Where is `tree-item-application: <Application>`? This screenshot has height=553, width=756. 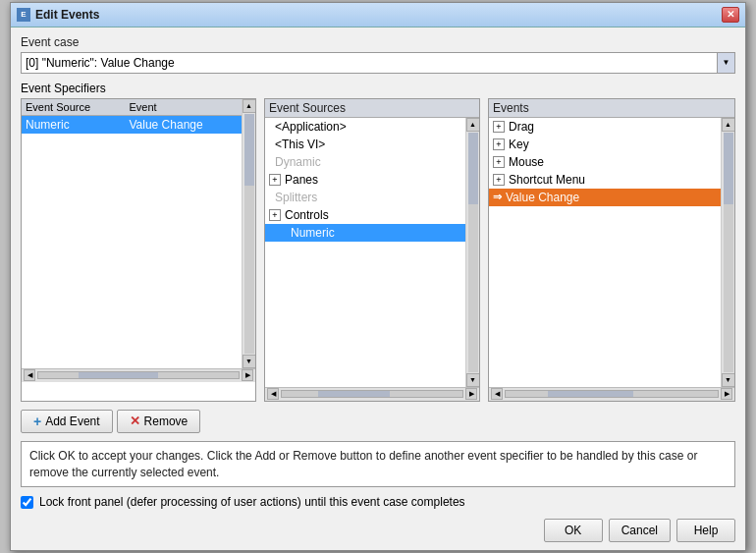
tree-item-application: <Application> is located at coordinates (365, 127).